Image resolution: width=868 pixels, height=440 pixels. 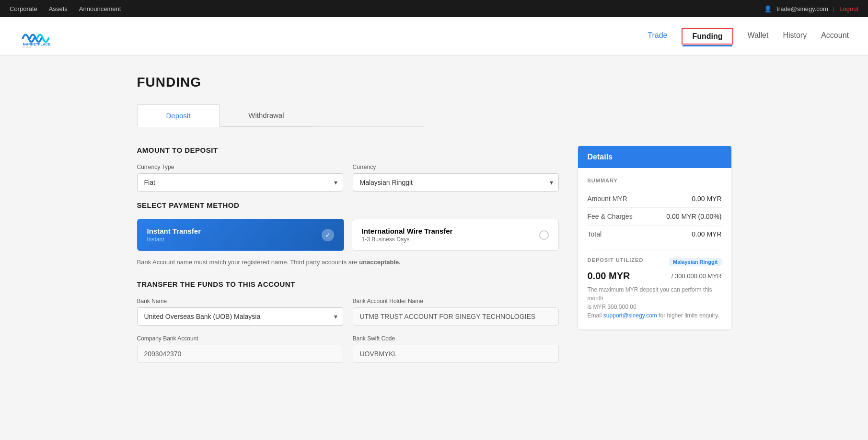 I want to click on details-header: Details, so click(x=655, y=157).